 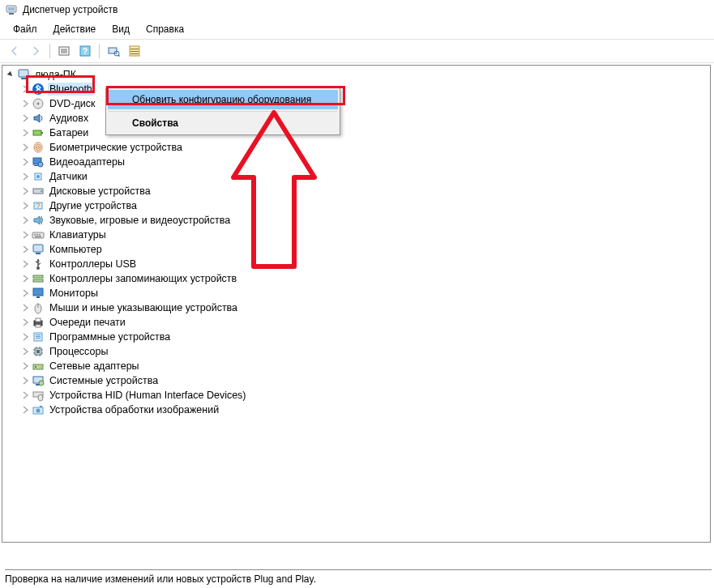 What do you see at coordinates (74, 293) in the screenshot?
I see `category-label: Мониторы` at bounding box center [74, 293].